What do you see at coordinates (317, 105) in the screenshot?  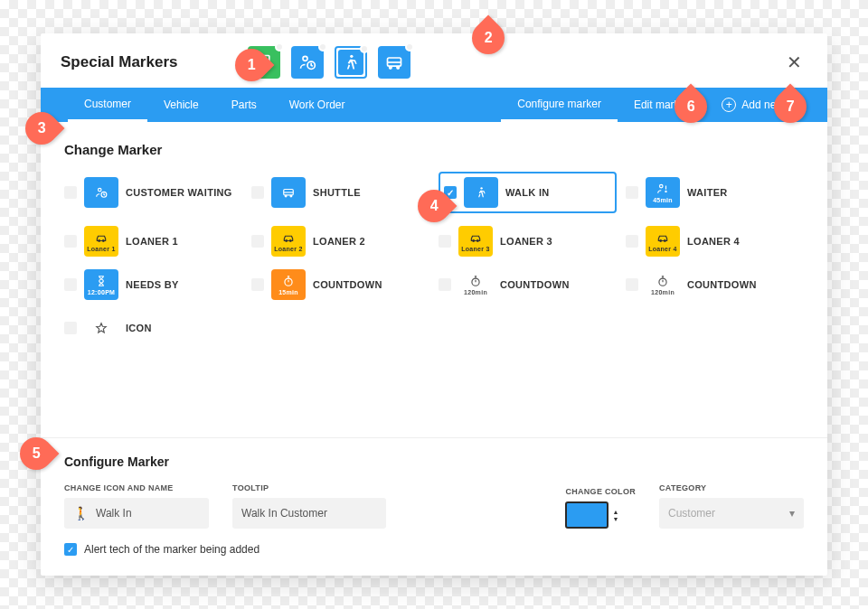 I see `tab-work-order: Work Order` at bounding box center [317, 105].